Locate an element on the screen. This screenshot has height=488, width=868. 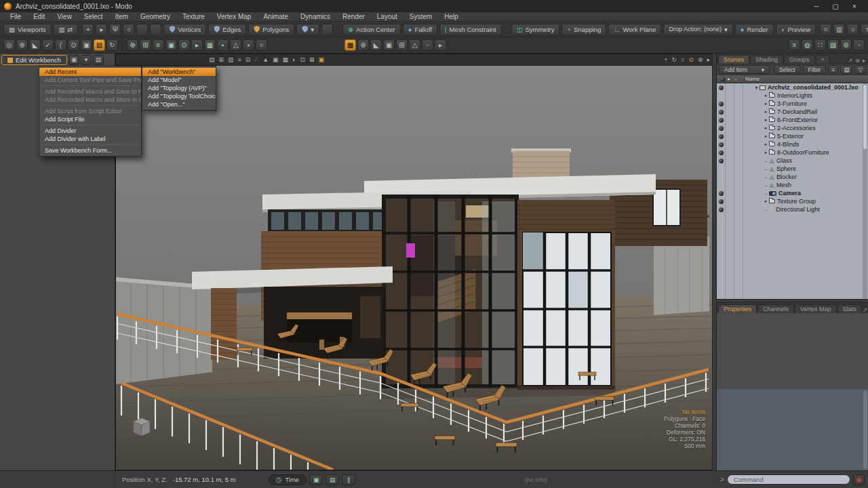
vp-pan-icon: + is located at coordinates (666, 60).